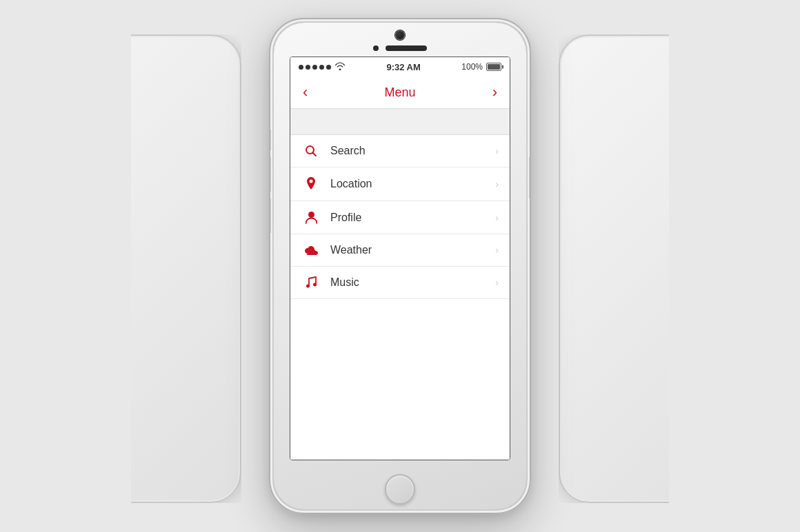 Image resolution: width=800 pixels, height=532 pixels. What do you see at coordinates (497, 184) in the screenshot?
I see `location-chevron: ›` at bounding box center [497, 184].